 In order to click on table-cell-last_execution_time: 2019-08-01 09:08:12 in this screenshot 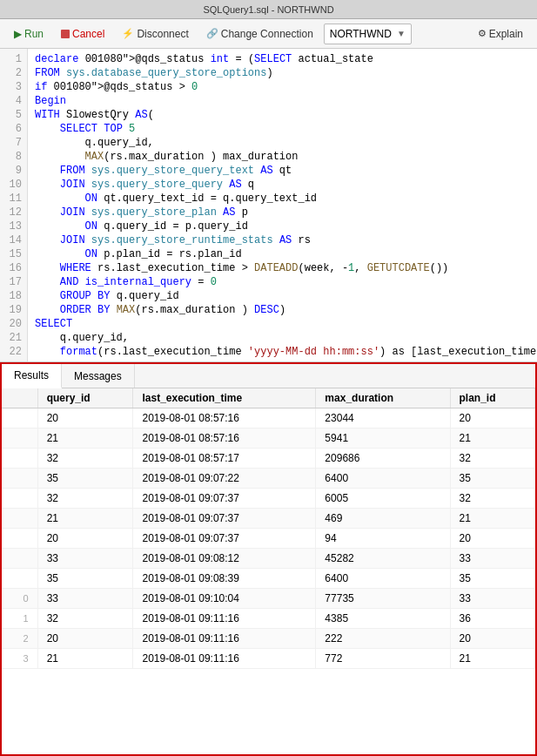, I will do `click(225, 559)`.